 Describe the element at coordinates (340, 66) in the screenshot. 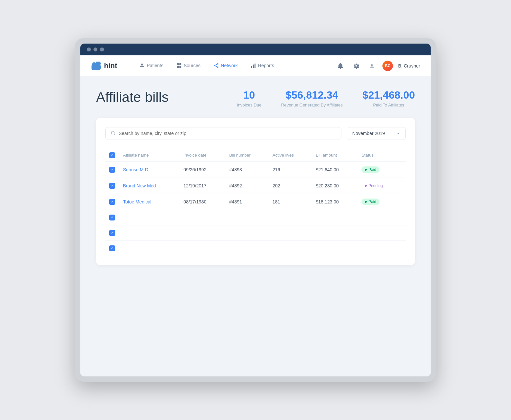

I see `bell-icon` at that location.